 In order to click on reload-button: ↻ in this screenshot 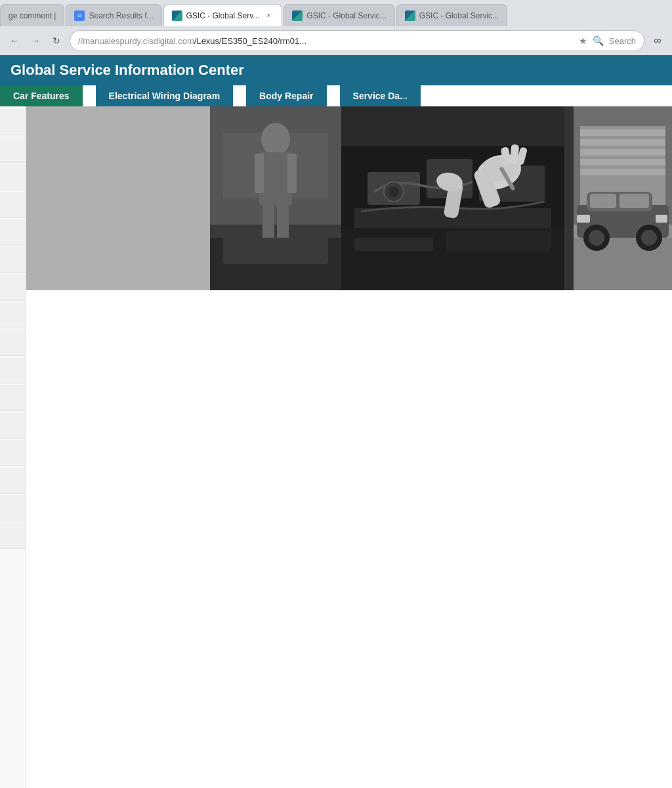, I will do `click(56, 41)`.